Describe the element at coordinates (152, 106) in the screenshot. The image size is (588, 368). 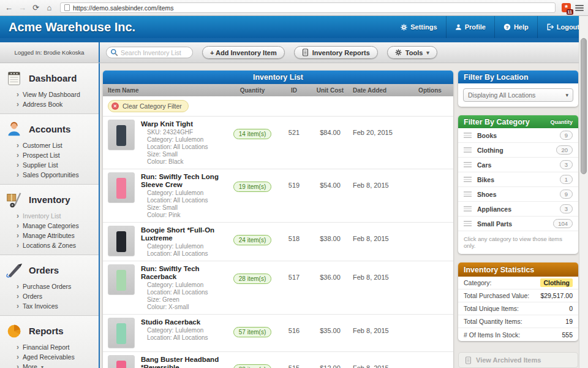
I see `clear-category-filter-label: Clear Category Filter` at that location.